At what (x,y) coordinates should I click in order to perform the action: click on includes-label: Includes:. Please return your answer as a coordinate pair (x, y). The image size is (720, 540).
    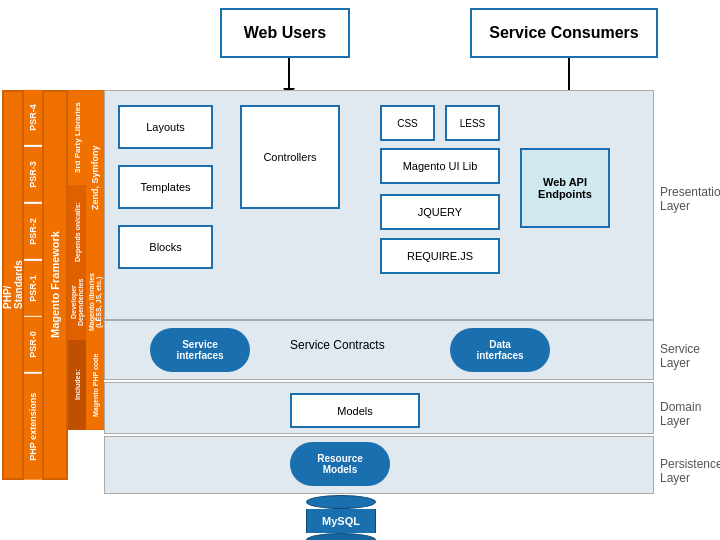
    Looking at the image, I should click on (77, 385).